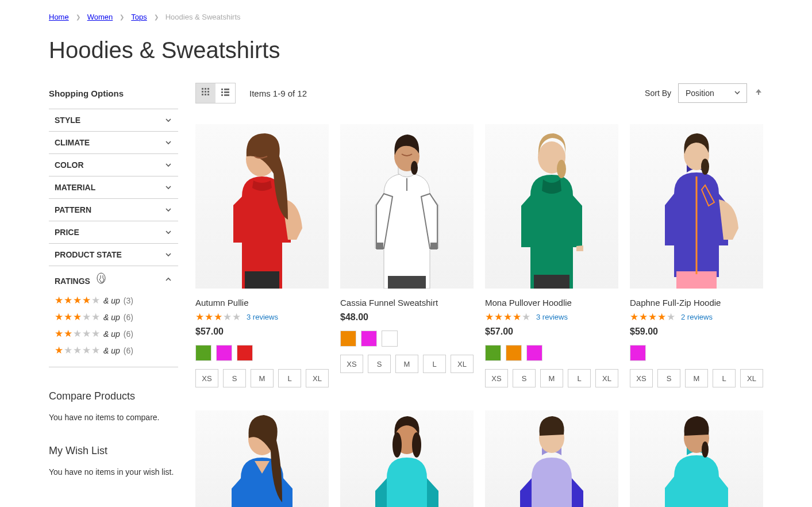 Image resolution: width=812 pixels, height=507 pixels. Describe the element at coordinates (114, 120) in the screenshot. I see `filter-style: STYLE` at that location.